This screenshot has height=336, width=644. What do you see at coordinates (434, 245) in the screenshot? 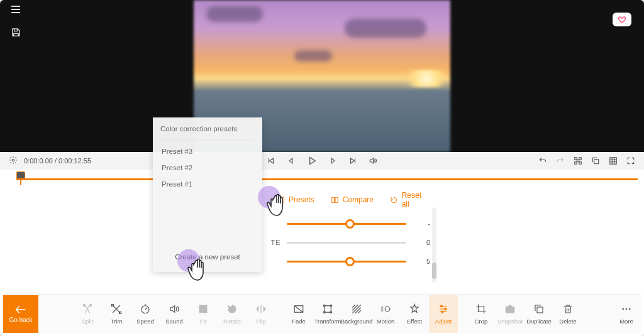
I see `panel-scrollbar` at bounding box center [434, 245].